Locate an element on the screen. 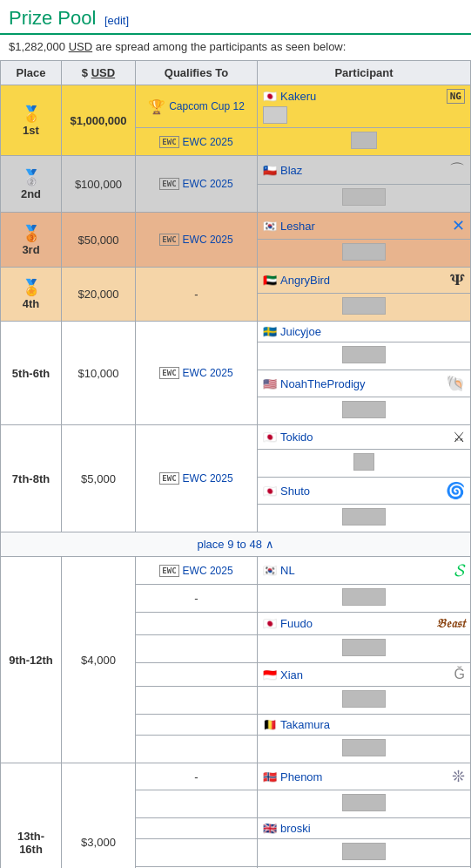  qualifier-none-13a: - is located at coordinates (197, 777).